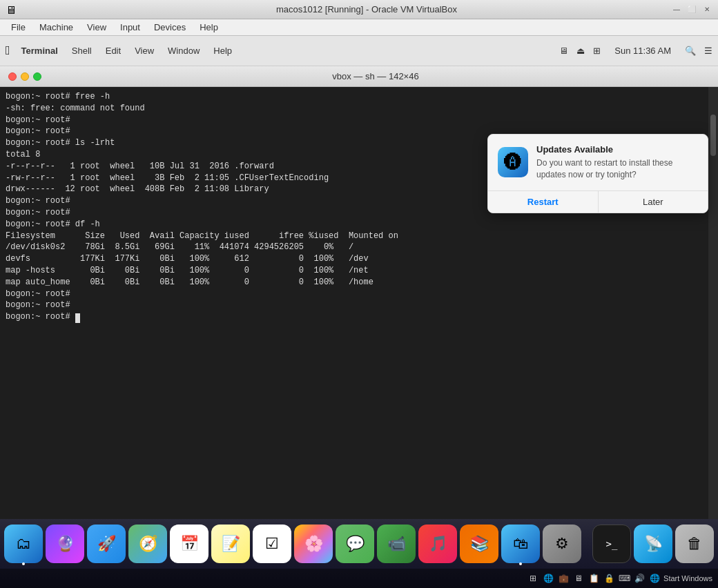 The image size is (718, 588). I want to click on mac-menu-help: Help, so click(222, 51).